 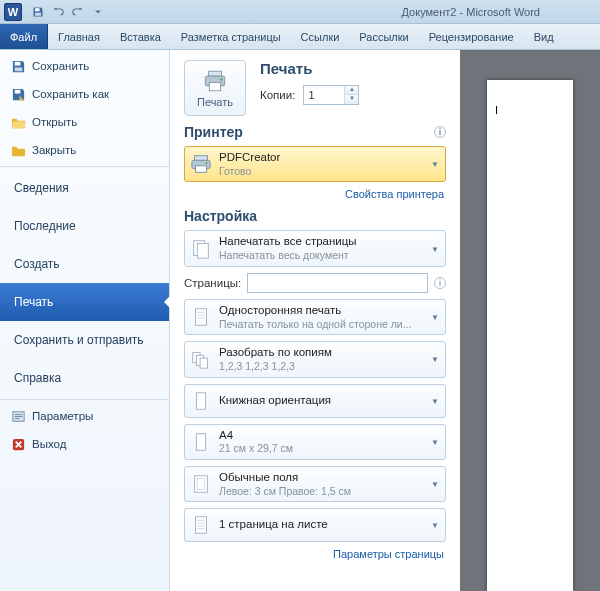 I want to click on nav-open: Открыть, so click(x=84, y=122).